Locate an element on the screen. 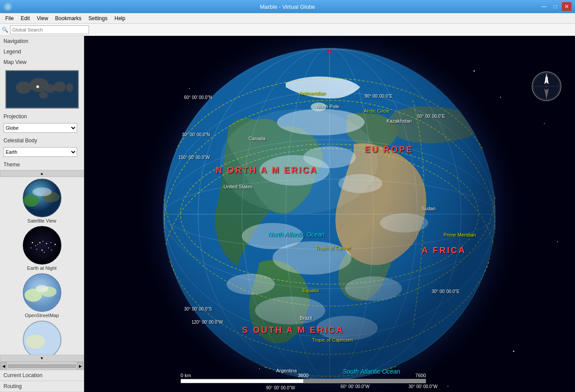 This screenshot has height=392, width=575. menubar: File Edit View Bookmarks Settings Help is located at coordinates (288, 18).